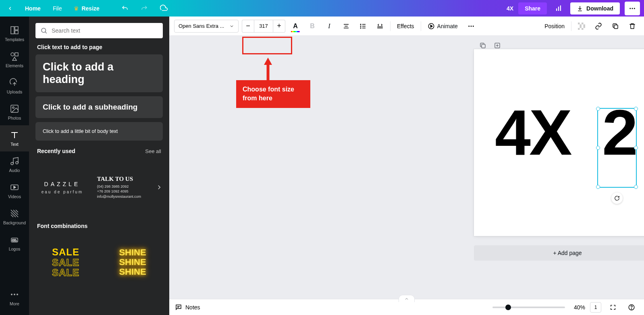  I want to click on transparency-button, so click(582, 26).